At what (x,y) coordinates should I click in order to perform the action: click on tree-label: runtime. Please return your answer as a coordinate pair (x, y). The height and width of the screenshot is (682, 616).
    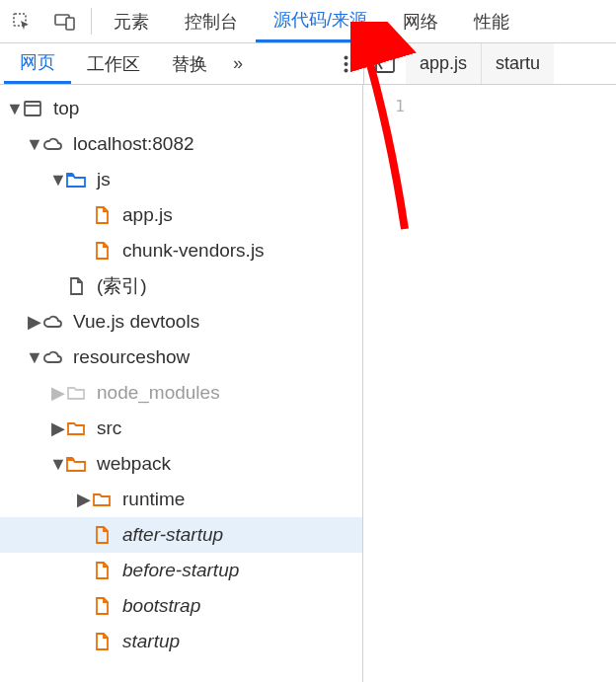
    Looking at the image, I should click on (154, 499).